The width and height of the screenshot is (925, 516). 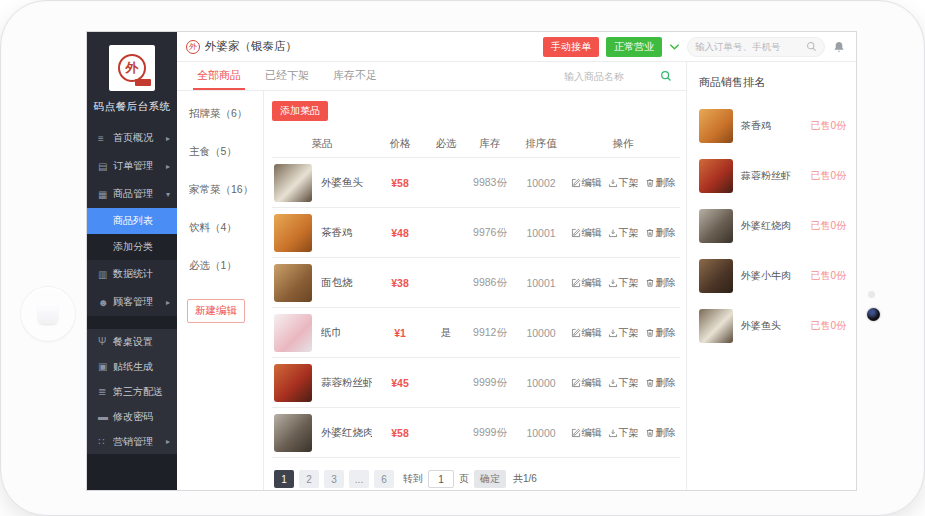 I want to click on price-cell: ¥45, so click(x=400, y=383).